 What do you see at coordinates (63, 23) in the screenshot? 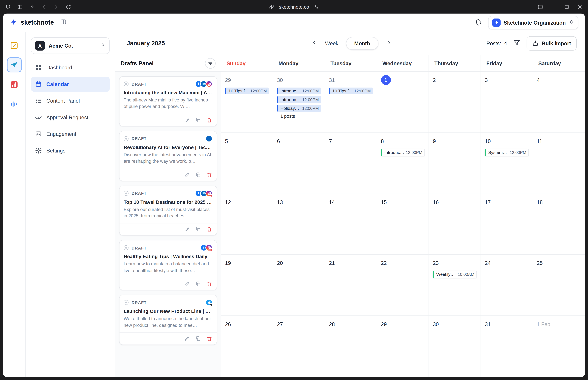
I see `layout-toggle-icon` at bounding box center [63, 23].